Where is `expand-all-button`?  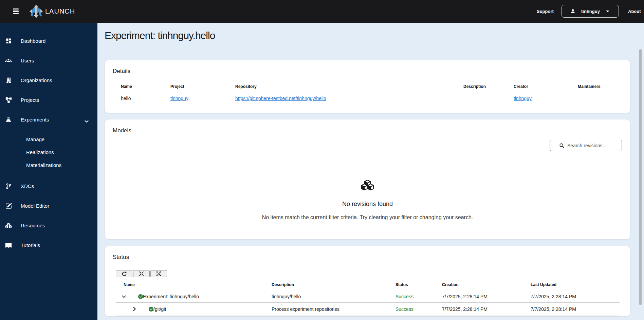 expand-all-button is located at coordinates (159, 274).